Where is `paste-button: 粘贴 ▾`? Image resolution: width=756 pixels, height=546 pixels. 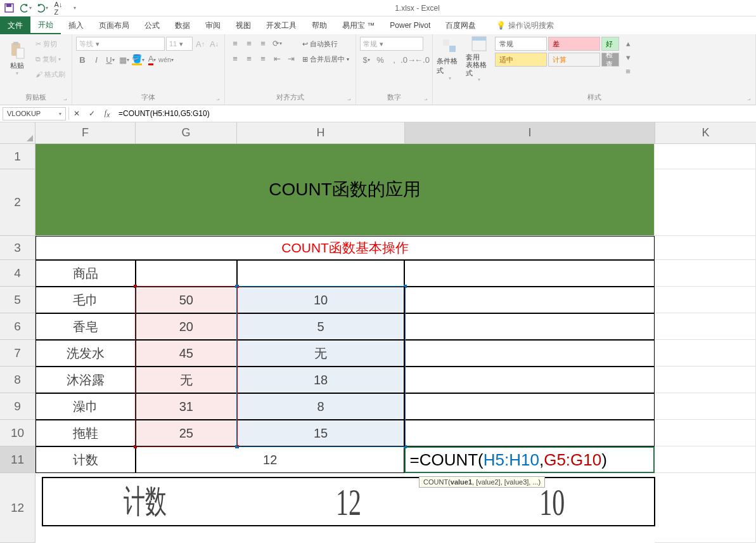 paste-button: 粘贴 ▾ is located at coordinates (17, 59).